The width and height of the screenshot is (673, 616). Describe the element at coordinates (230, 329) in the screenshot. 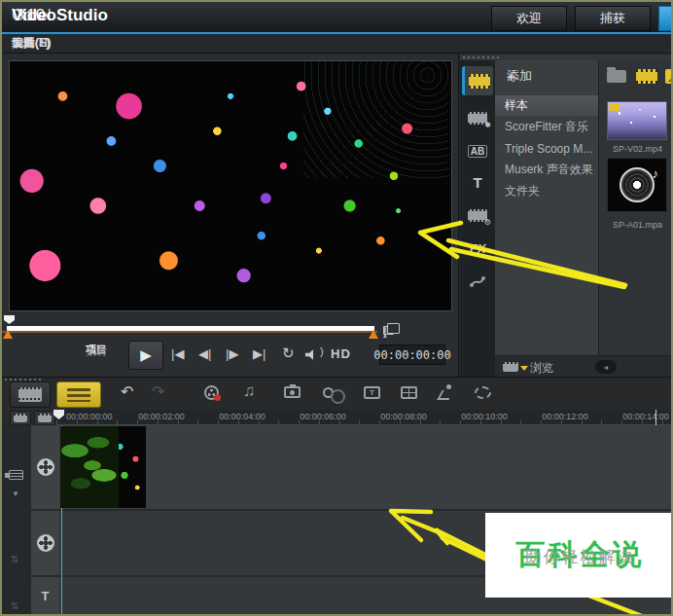

I see `scrub-area: [ ] ✕` at that location.